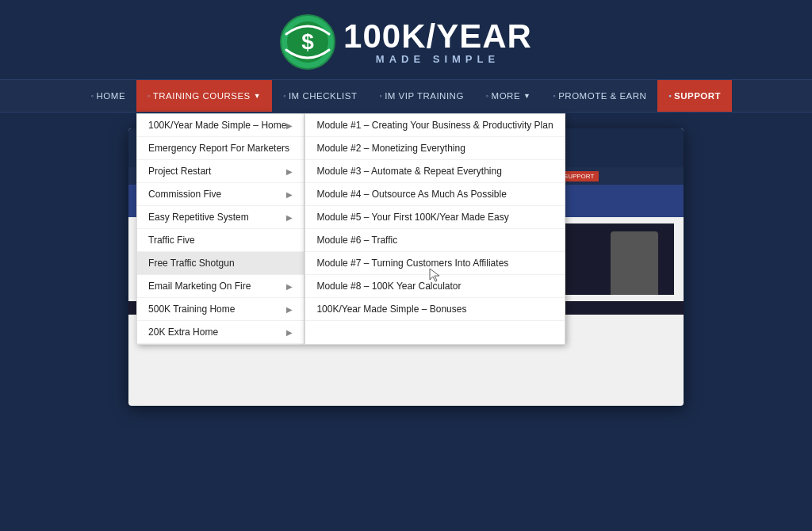 This screenshot has width=812, height=531. I want to click on dropdown-right-item-6: Module #6 – Traffic, so click(435, 241).